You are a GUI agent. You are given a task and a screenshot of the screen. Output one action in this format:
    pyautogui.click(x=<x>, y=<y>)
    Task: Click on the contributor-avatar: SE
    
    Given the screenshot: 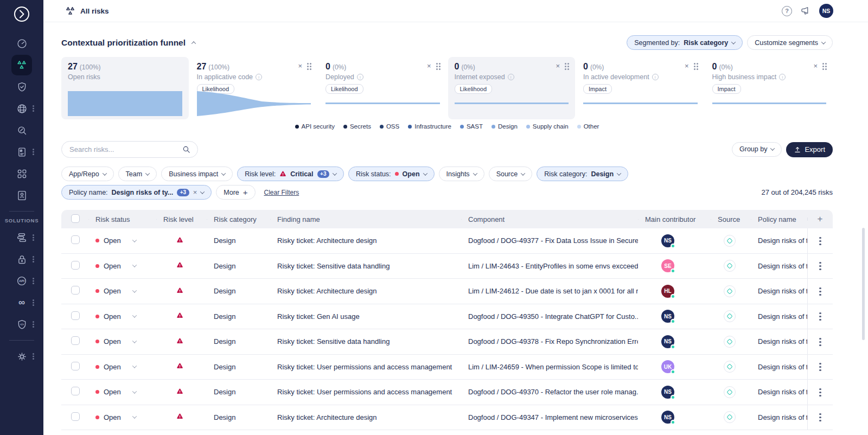 What is the action you would take?
    pyautogui.click(x=668, y=266)
    